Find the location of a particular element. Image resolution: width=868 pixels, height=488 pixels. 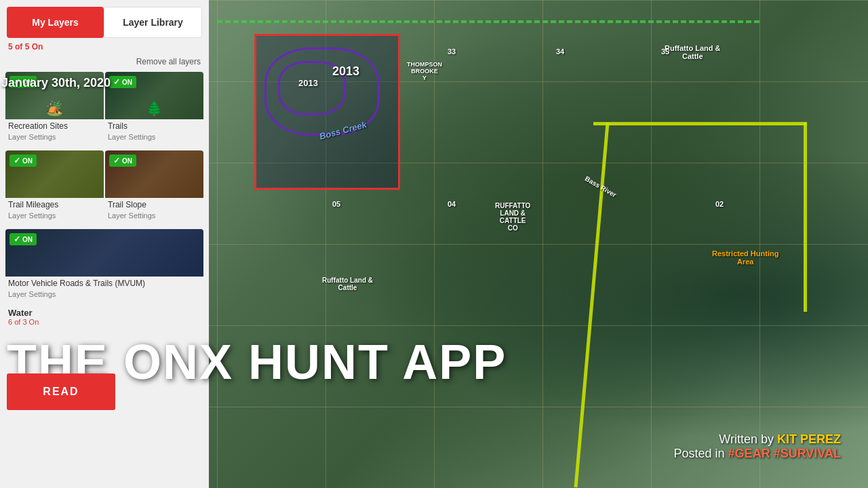

year-2013-label: 2013 is located at coordinates (346, 72).